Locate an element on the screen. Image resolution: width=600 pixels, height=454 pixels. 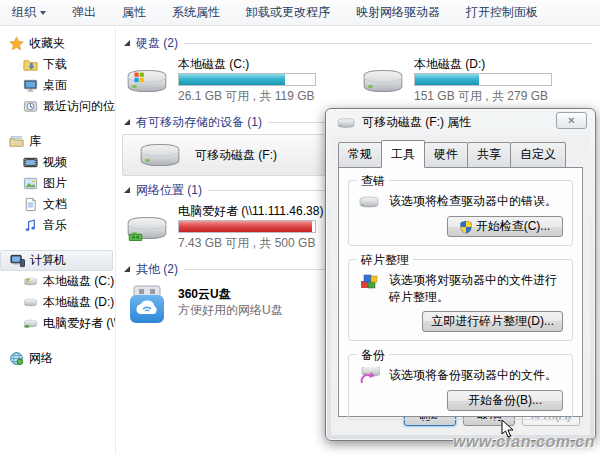
download-folder-icon is located at coordinates (30, 64).